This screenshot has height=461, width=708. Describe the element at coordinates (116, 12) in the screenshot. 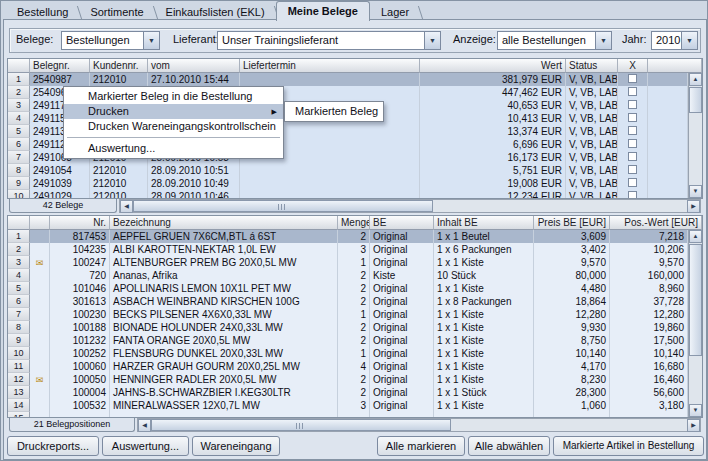

I see `tab-sortimente: Sortimente` at that location.